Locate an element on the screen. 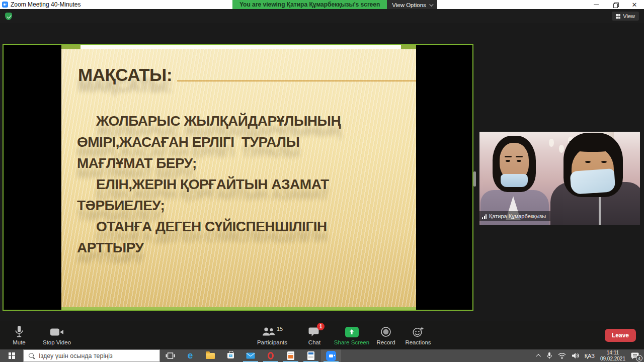 The width and height of the screenshot is (644, 362). zoom-app-icon is located at coordinates (5, 5).